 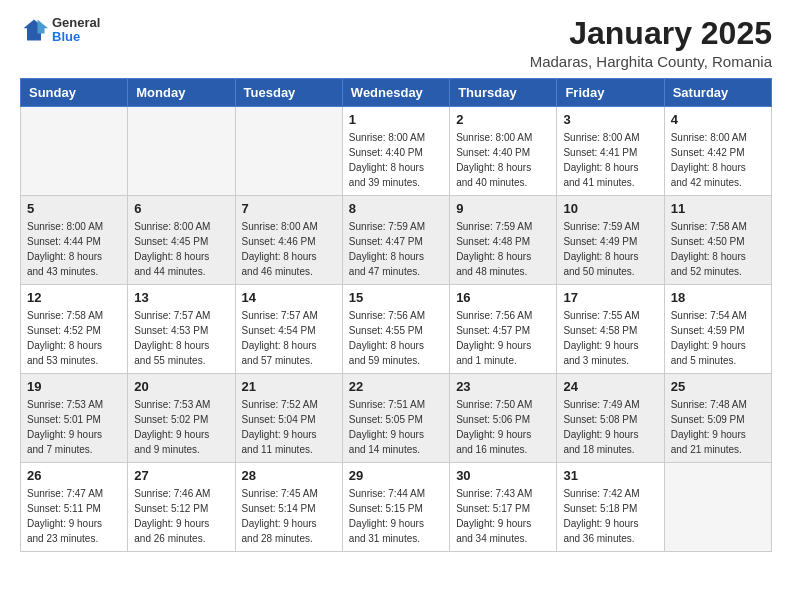 I want to click on day-info: Sunrise: 7:59 AM Sunset: 4:49 PM Dayligh…, so click(x=610, y=249).